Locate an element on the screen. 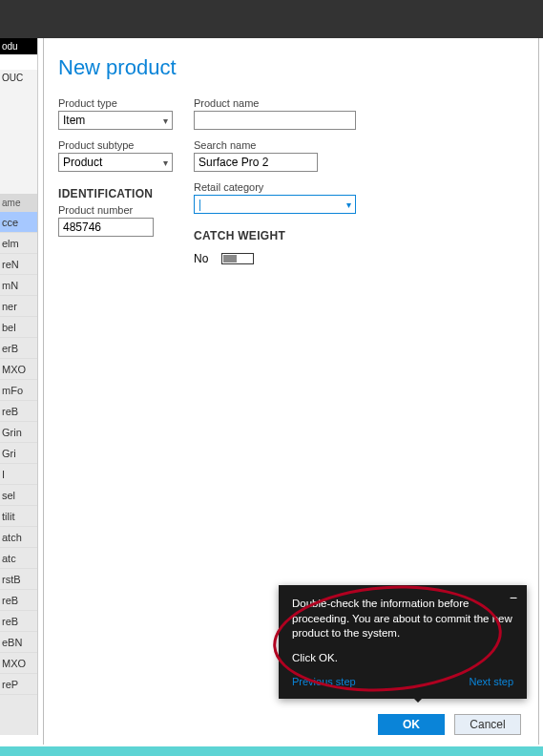  product-name-input-wrap is located at coordinates (275, 120).